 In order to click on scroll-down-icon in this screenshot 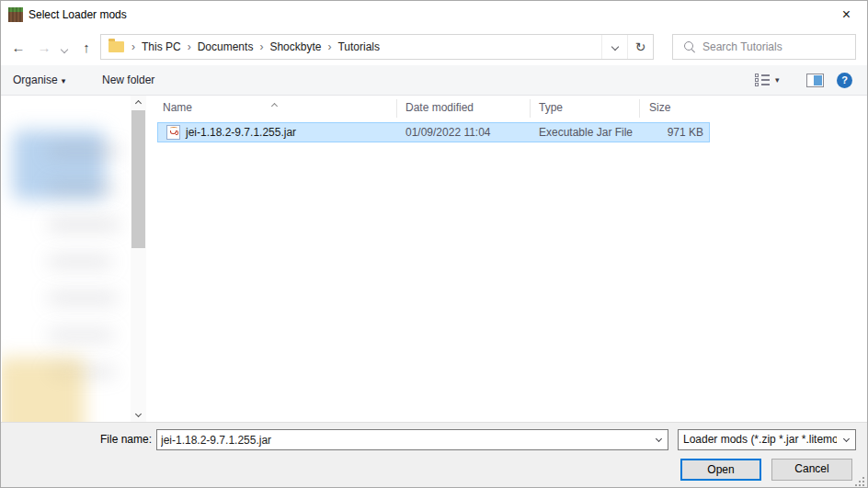, I will do `click(138, 414)`.